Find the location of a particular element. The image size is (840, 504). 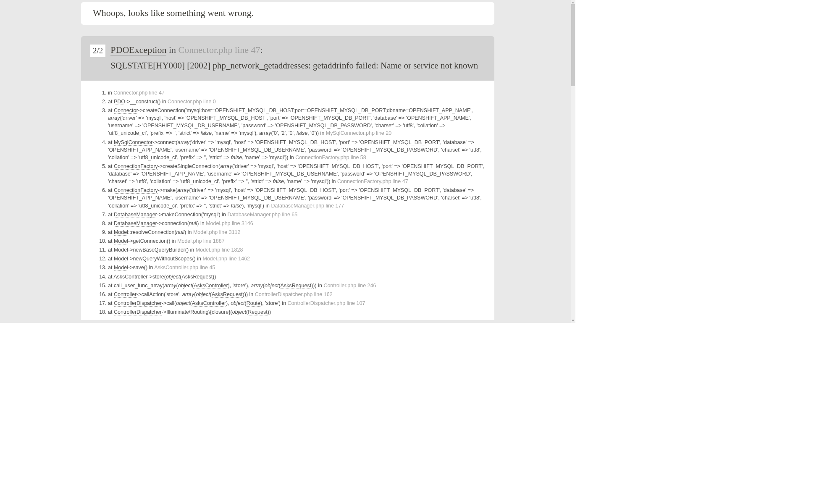

stack-location-link: ConnectionFactory.php line 58 is located at coordinates (331, 158).